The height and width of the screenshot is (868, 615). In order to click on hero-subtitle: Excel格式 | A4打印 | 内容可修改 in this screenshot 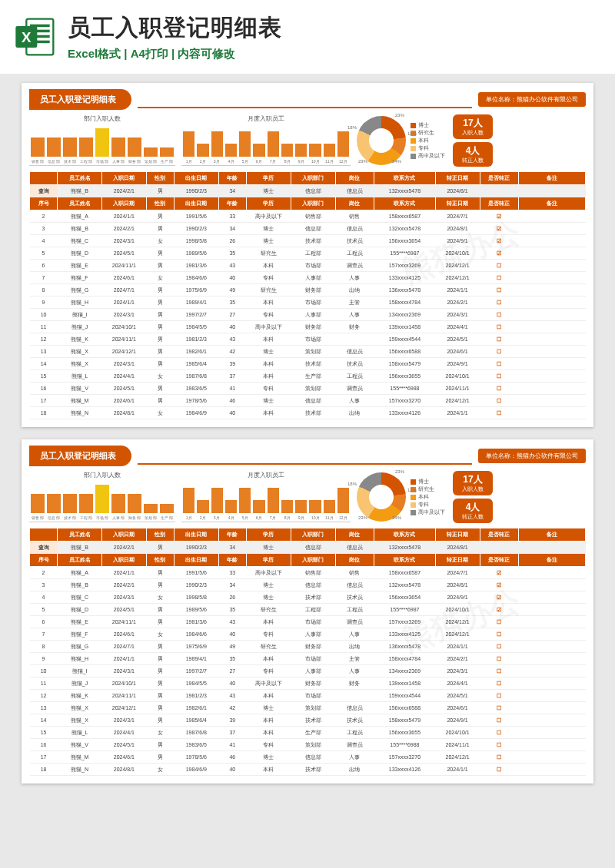, I will do `click(175, 54)`.